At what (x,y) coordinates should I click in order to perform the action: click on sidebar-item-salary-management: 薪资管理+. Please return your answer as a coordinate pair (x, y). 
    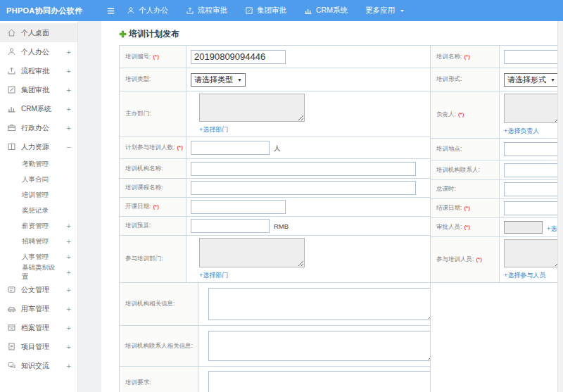
    Looking at the image, I should click on (39, 226).